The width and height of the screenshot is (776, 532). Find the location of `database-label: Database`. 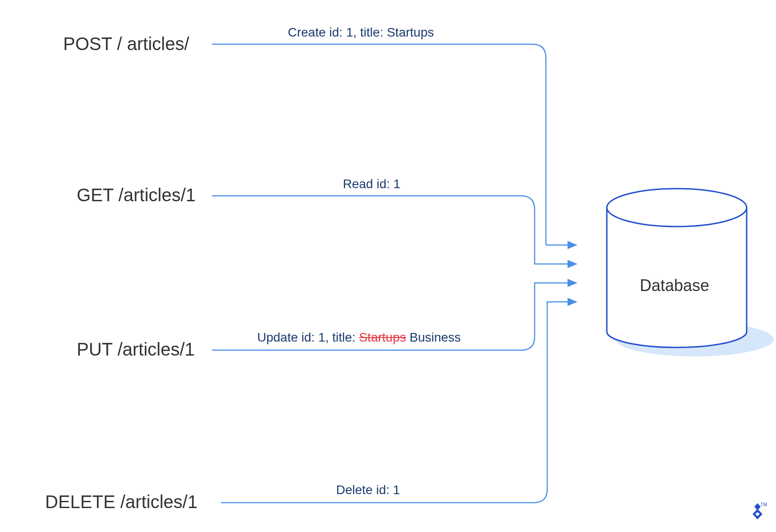

database-label: Database is located at coordinates (674, 286).